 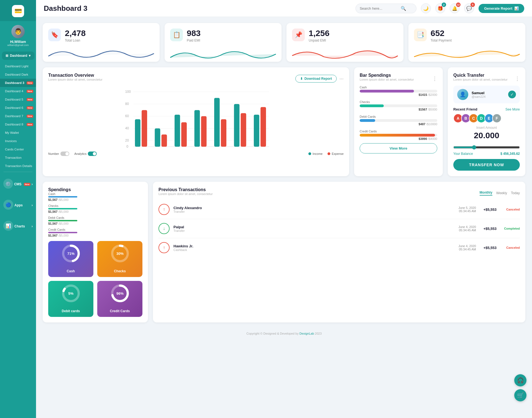 I want to click on sidebar-item-apps: 🔵 Apps ›, so click(x=18, y=205).